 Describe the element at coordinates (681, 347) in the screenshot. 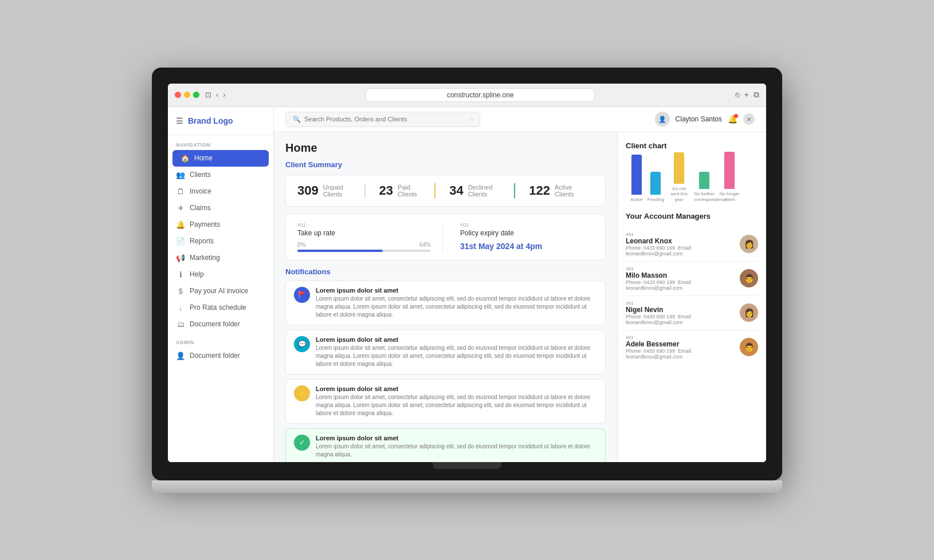

I see `manager-info-4: #01 Adele Bessemer Phone: 0433 690 199 E…` at that location.